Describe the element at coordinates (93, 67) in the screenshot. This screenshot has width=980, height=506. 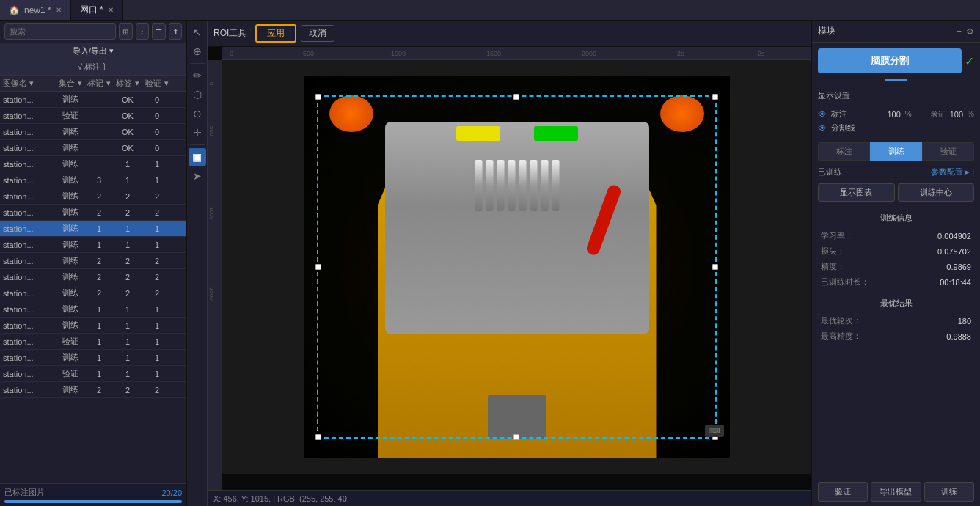
I see `annotate-main-btn: √ 标注主` at that location.